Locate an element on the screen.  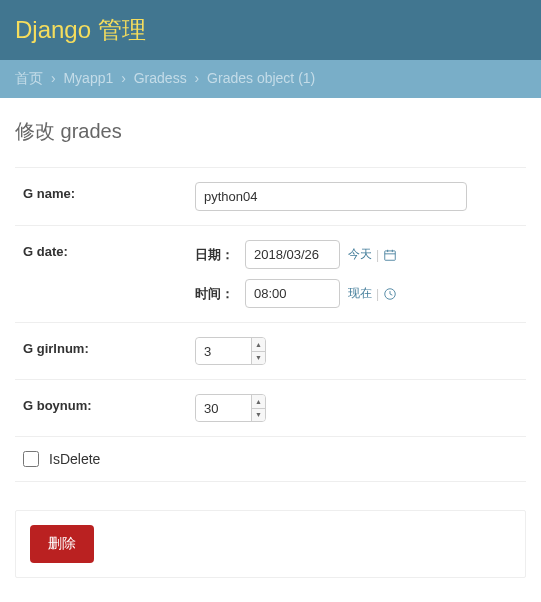
calendar-icon is located at coordinates (390, 255).